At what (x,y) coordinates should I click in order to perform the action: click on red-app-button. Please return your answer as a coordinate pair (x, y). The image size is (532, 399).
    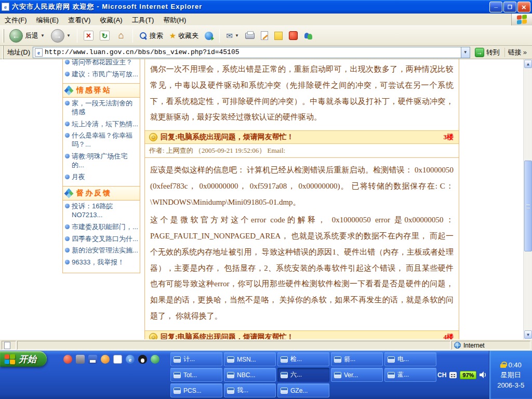
    Looking at the image, I should click on (293, 35).